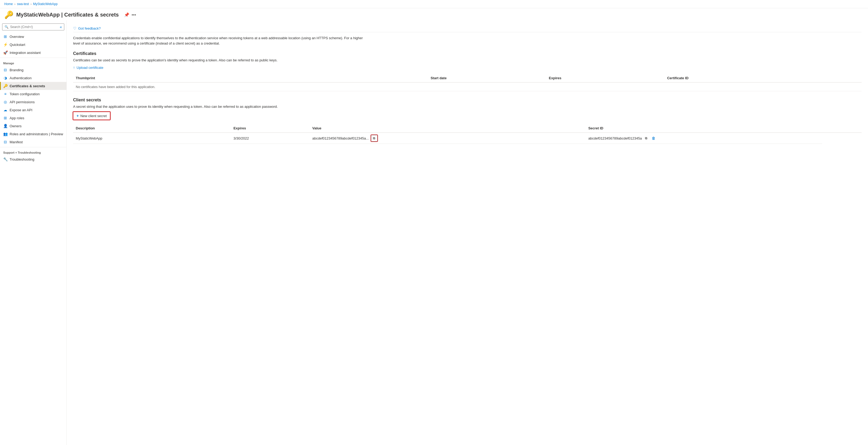 The width and height of the screenshot is (868, 445). What do you see at coordinates (20, 78) in the screenshot?
I see `sidebar-item-label: Authentication` at bounding box center [20, 78].